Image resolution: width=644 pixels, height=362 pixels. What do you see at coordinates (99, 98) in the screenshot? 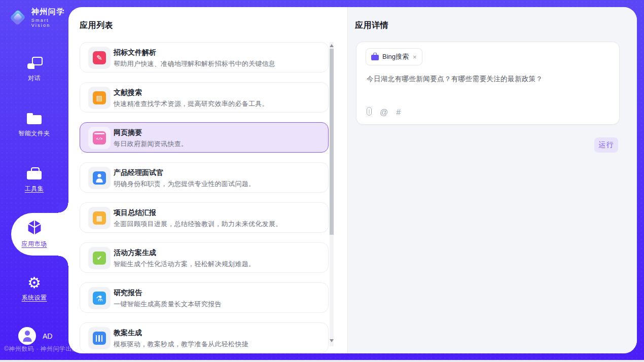
I see `book-icon: ▤` at bounding box center [99, 98].